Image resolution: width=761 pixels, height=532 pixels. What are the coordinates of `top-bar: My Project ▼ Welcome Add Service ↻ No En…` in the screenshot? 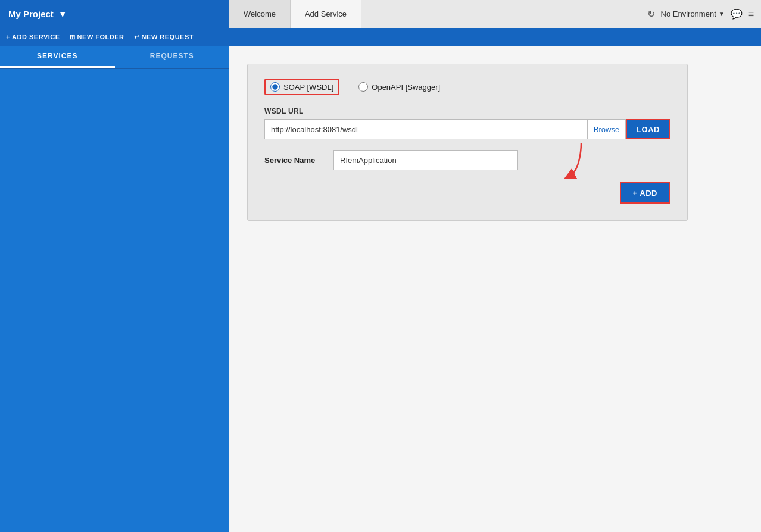 It's located at (381, 14).